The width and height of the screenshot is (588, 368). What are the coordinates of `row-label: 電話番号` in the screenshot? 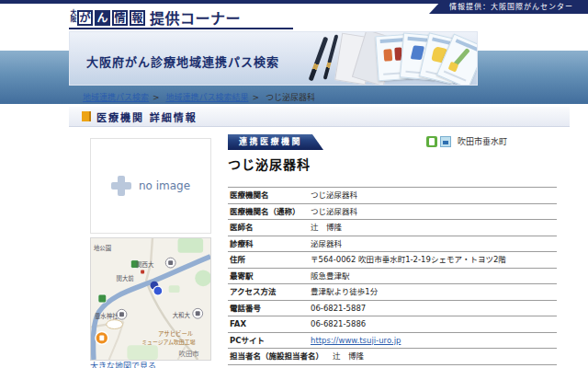 It's located at (270, 309).